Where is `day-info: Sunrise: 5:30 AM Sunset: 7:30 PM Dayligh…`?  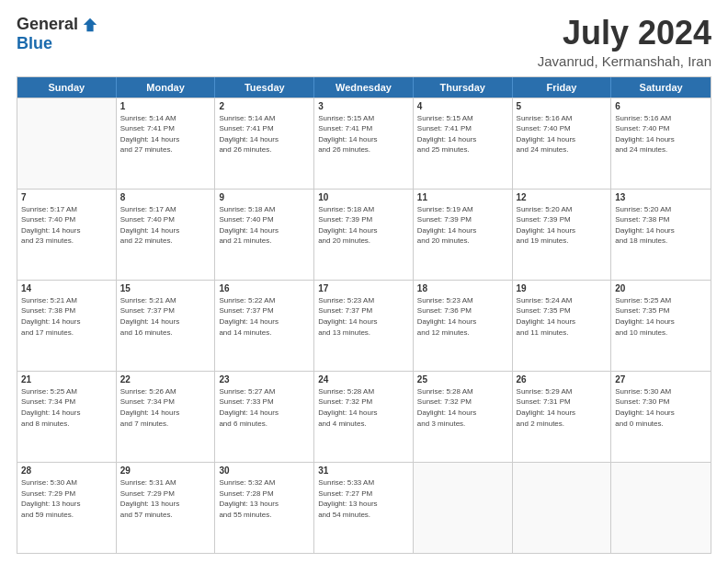 day-info: Sunrise: 5:30 AM Sunset: 7:30 PM Dayligh… is located at coordinates (661, 408).